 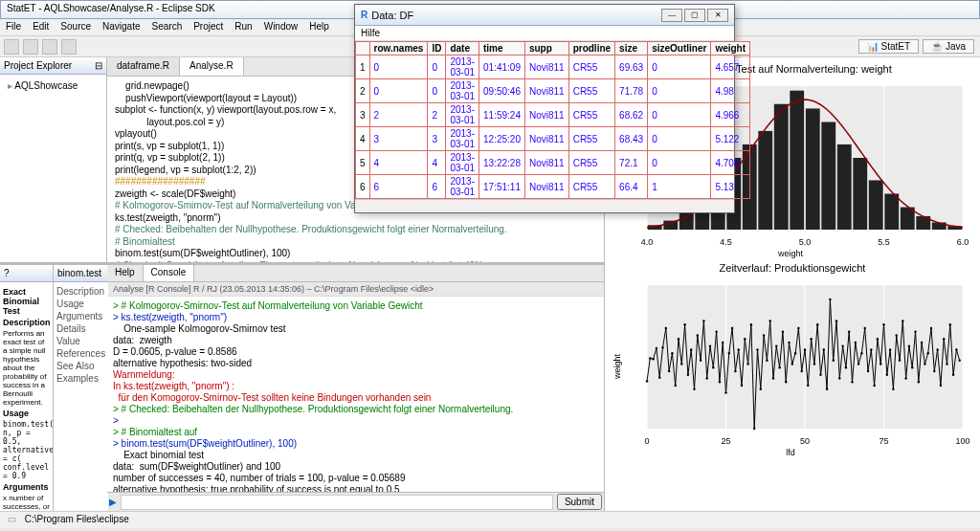 I want to click on app-title: StatET - AQLShowcase/Analyse.R - Eclipse…, so click(x=111, y=8).